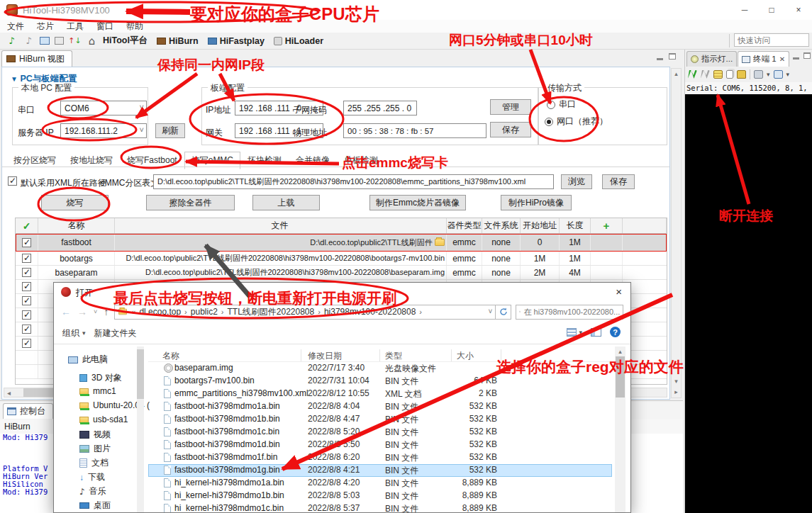 This screenshot has width=812, height=513. I want to click on manage-button: 管理, so click(511, 107).